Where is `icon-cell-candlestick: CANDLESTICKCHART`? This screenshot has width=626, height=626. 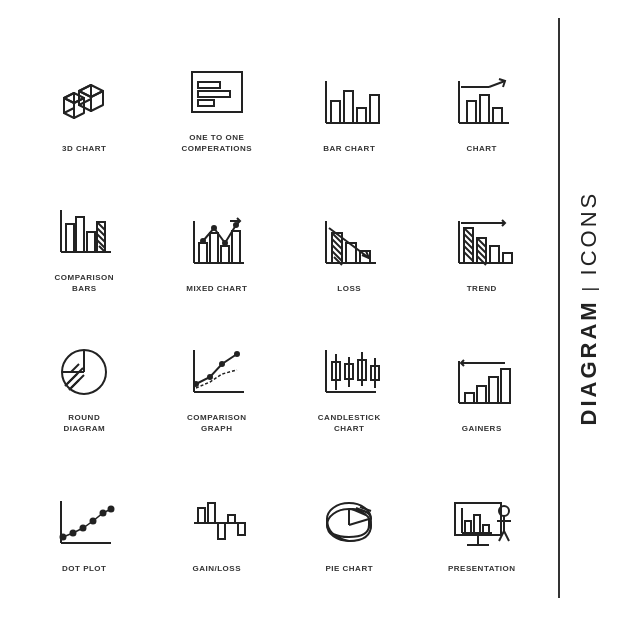
icon-cell-candlestick: CANDLESTICKCHART is located at coordinates (350, 368).